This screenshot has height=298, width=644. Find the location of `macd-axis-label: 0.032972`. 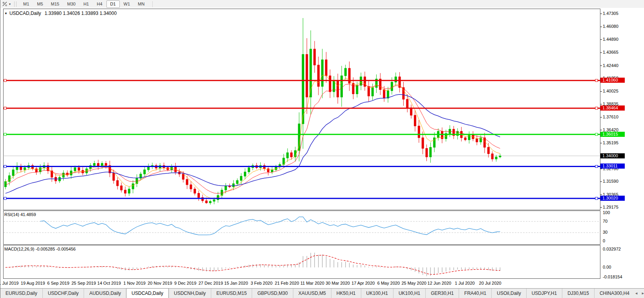

macd-axis-label: 0.032972 is located at coordinates (612, 249).